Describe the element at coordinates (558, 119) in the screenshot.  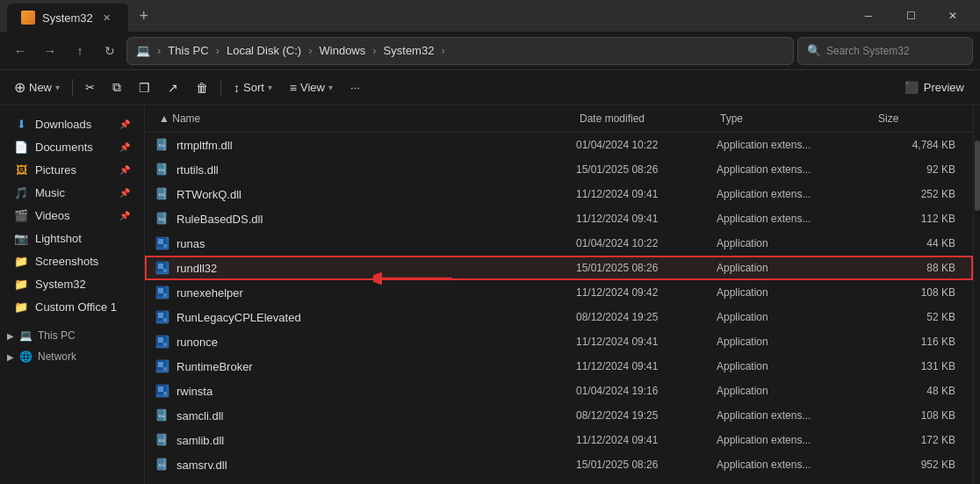
I see `file-header: ▲ Name Date modified Type Size` at that location.